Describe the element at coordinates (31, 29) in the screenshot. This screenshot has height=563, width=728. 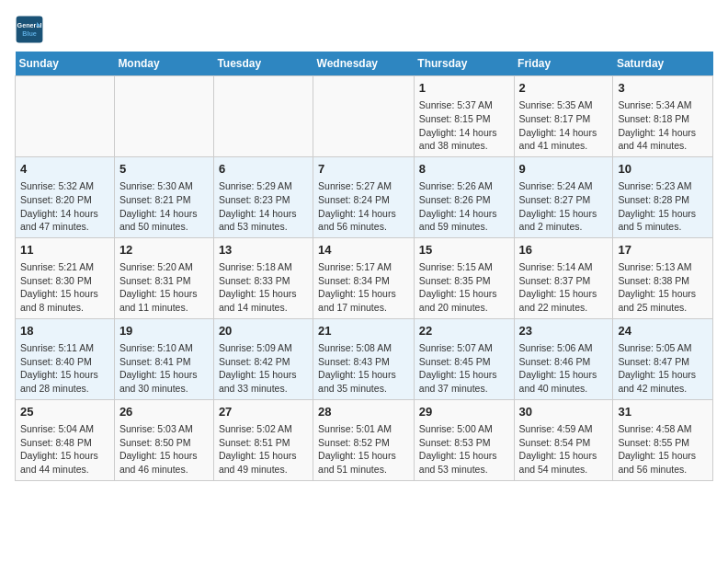
I see `logo: General Blue` at that location.